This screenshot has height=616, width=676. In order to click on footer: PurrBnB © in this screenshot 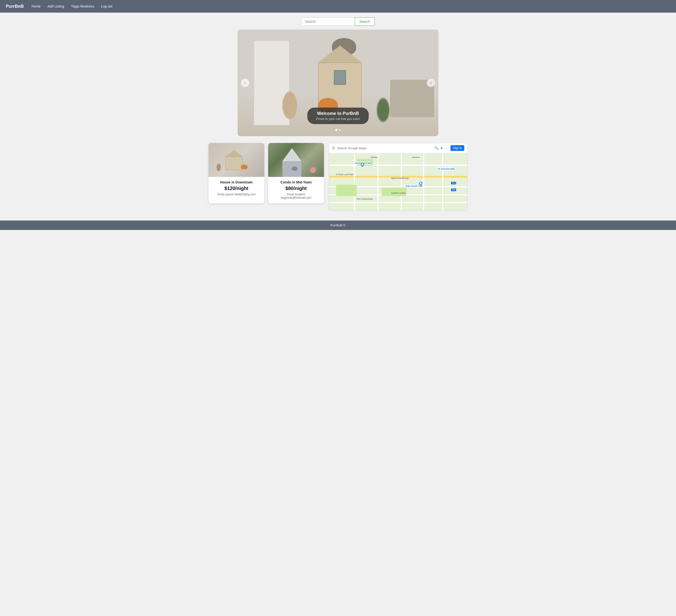, I will do `click(338, 225)`.